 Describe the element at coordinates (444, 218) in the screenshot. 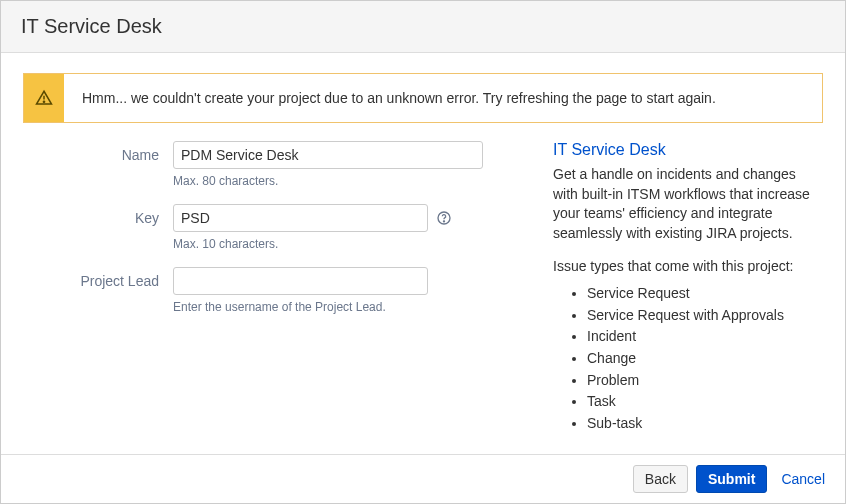

I see `help-icon` at that location.